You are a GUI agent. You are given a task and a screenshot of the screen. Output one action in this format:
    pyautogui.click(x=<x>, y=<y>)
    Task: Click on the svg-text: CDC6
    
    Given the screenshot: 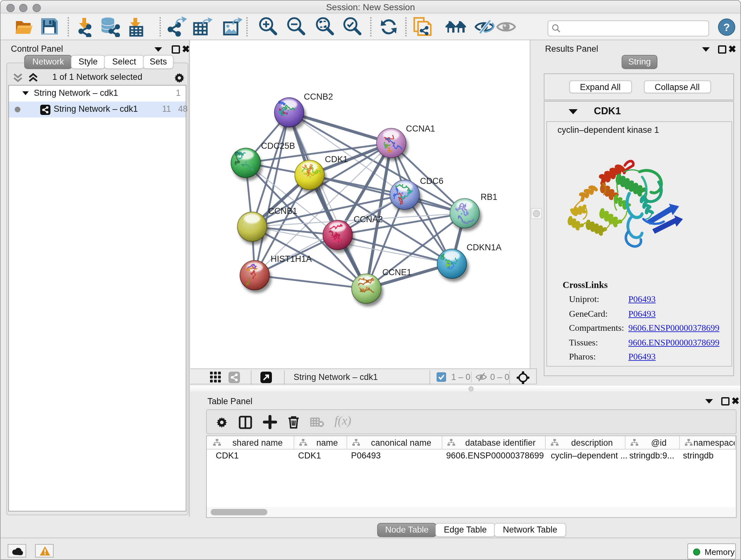 What is the action you would take?
    pyautogui.click(x=432, y=181)
    